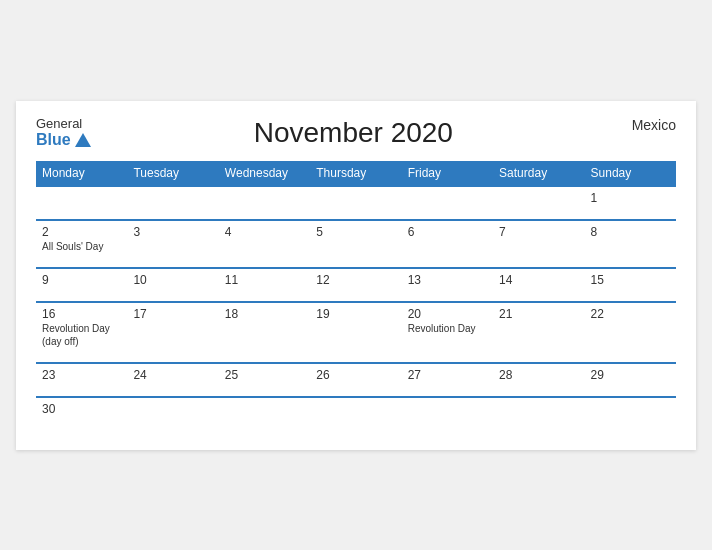 This screenshot has height=550, width=712. Describe the element at coordinates (356, 414) in the screenshot. I see `week-row-5: 30` at that location.